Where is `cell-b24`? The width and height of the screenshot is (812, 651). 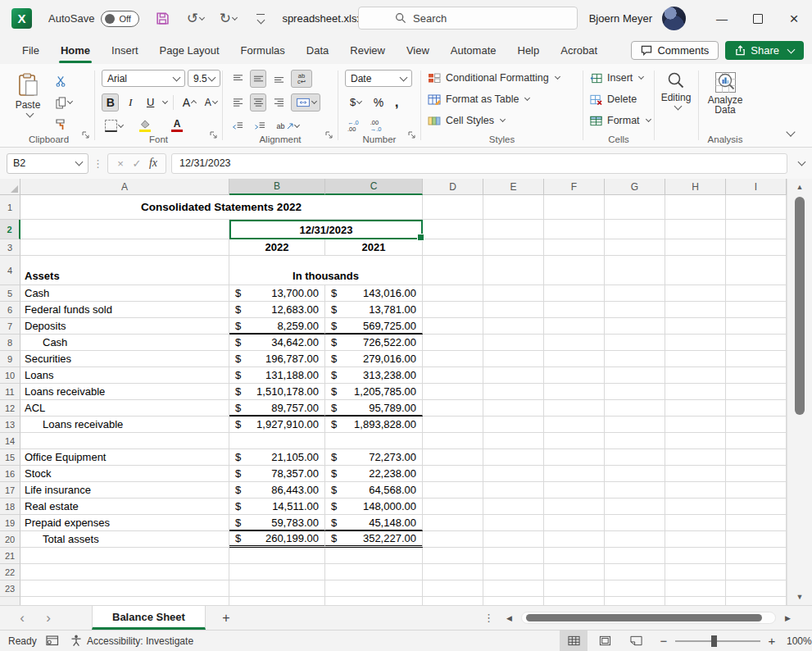
cell-b24 is located at coordinates (277, 601).